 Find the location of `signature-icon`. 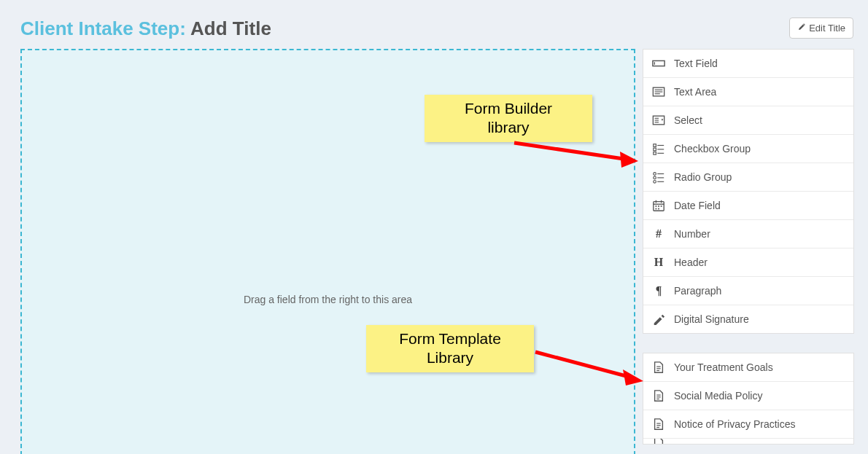

signature-icon is located at coordinates (659, 319).